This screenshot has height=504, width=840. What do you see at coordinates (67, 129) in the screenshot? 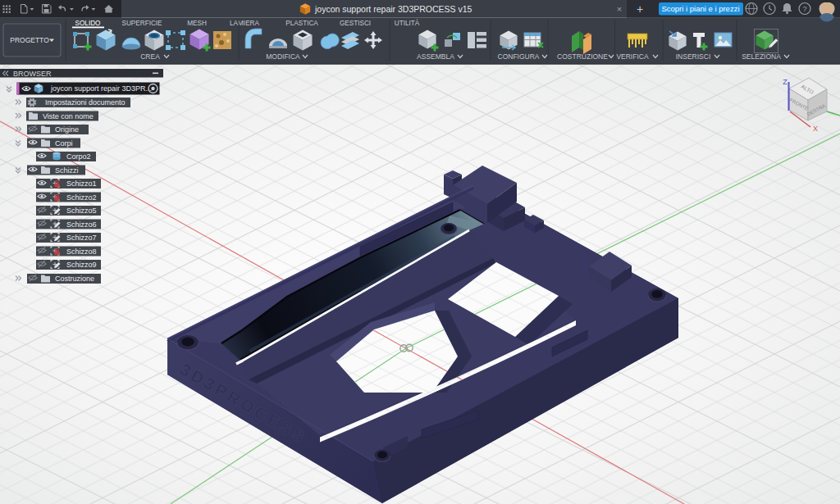
I see `svg-text: Origine` at bounding box center [67, 129].